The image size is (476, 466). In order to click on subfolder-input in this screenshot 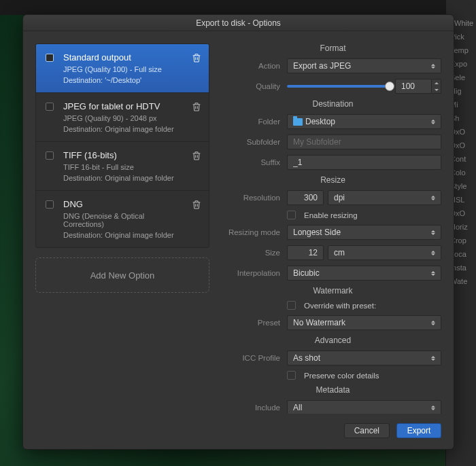, I will do `click(364, 142)`.